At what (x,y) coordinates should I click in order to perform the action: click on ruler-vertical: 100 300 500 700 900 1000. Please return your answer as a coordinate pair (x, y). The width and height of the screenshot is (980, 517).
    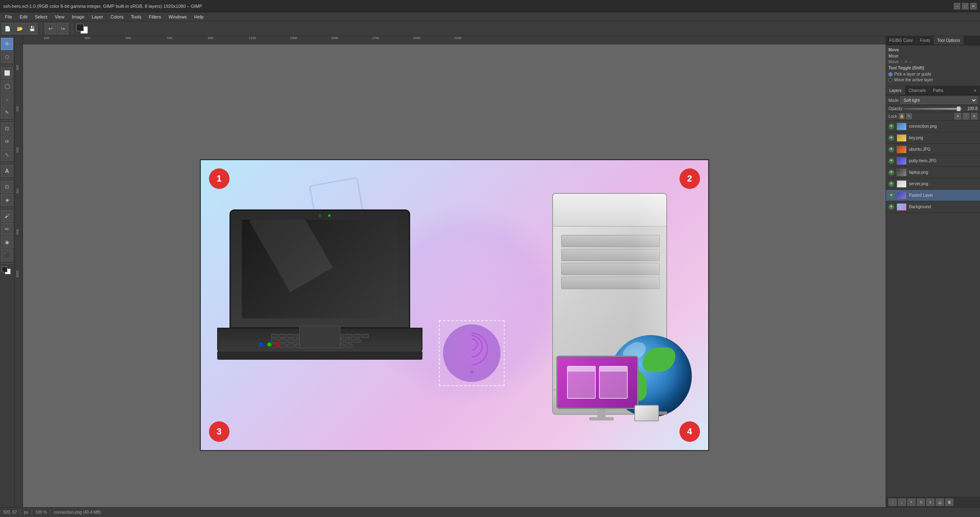
    Looking at the image, I should click on (19, 276).